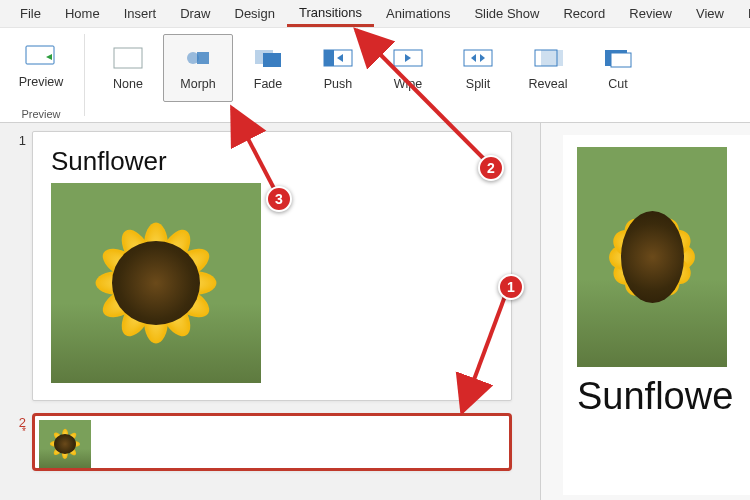  What do you see at coordinates (418, 14) in the screenshot?
I see `tab-animations: Animations` at bounding box center [418, 14].